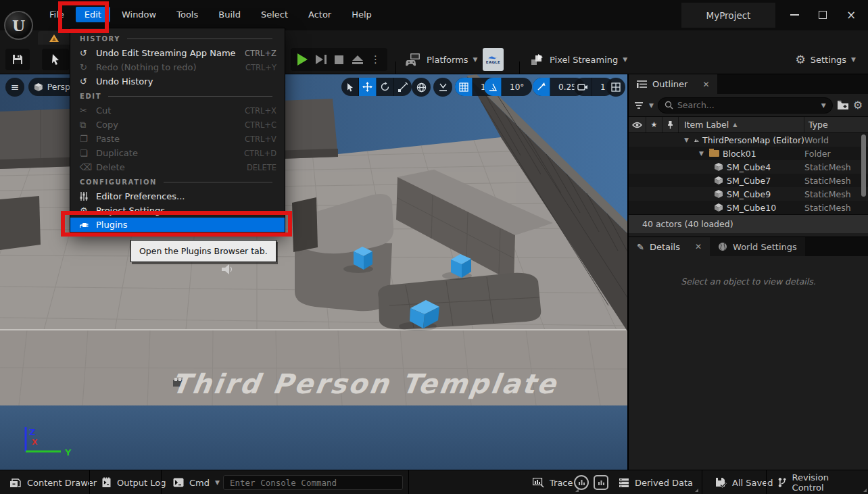  What do you see at coordinates (748, 140) in the screenshot?
I see `table-row: ▼ ThirdPersonMap (Editor) World` at bounding box center [748, 140].